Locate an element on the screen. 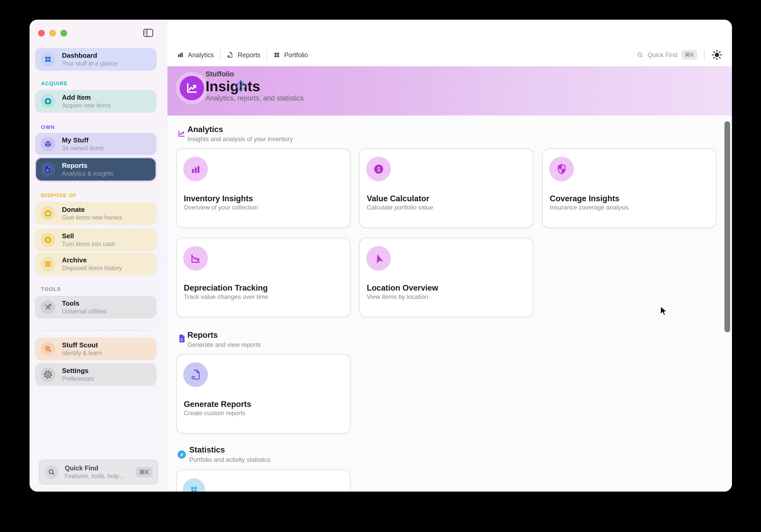  sidebar-section-dispose: DISPOSE OF is located at coordinates (59, 195).